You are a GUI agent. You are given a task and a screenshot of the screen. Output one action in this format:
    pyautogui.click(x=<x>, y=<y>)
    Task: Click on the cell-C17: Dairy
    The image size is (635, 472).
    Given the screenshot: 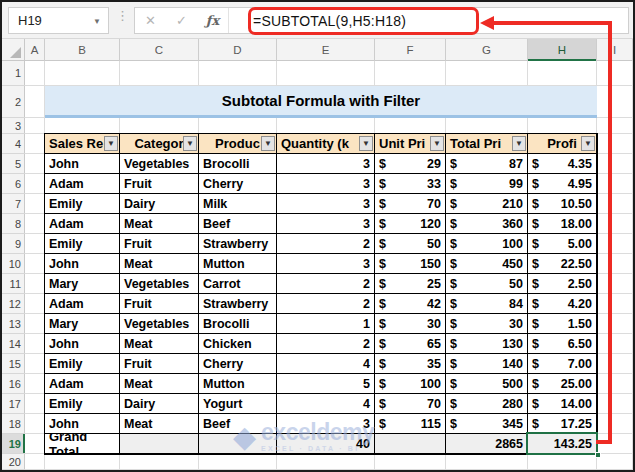 What is the action you would take?
    pyautogui.click(x=160, y=404)
    